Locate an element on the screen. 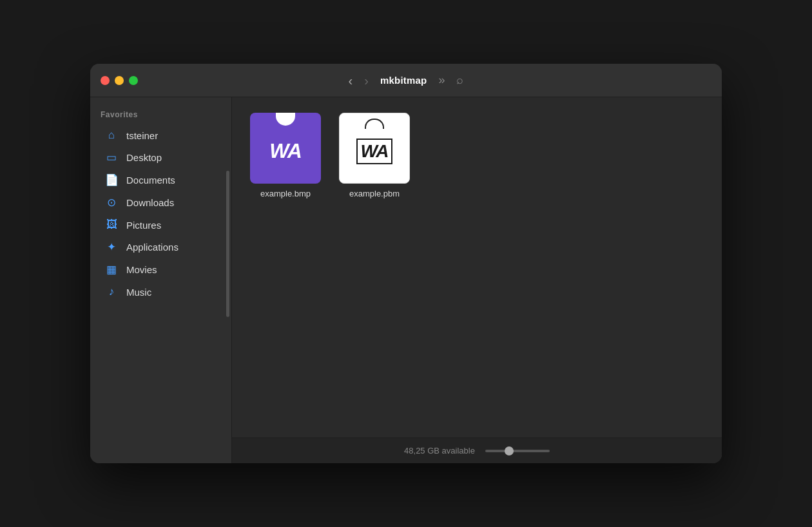 The image size is (812, 527). zoom-slider is located at coordinates (517, 451).